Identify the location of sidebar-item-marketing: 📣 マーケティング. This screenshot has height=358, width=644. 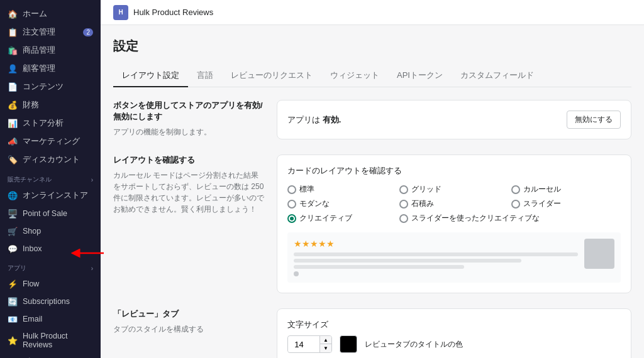
(50, 142).